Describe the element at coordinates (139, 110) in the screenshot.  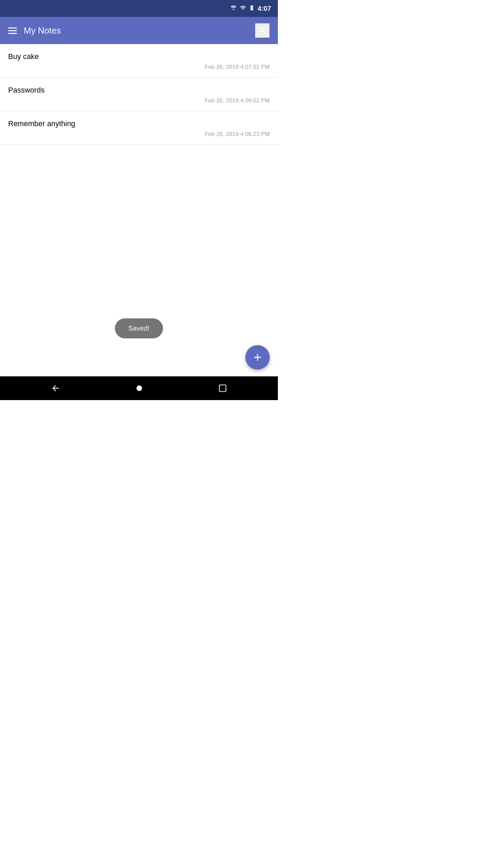
I see `notes-list: Buy cake Feb 26, 2019 4:07:02 PM Passwor…` at that location.